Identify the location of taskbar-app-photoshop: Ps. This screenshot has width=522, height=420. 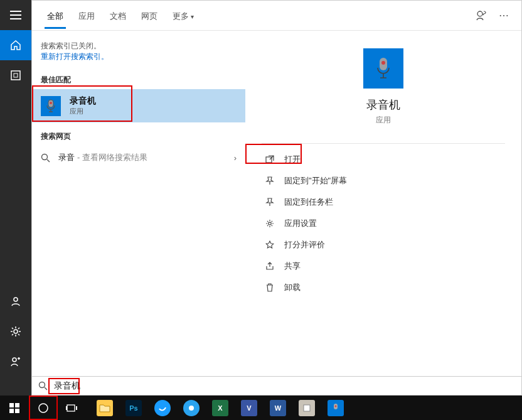
(134, 408).